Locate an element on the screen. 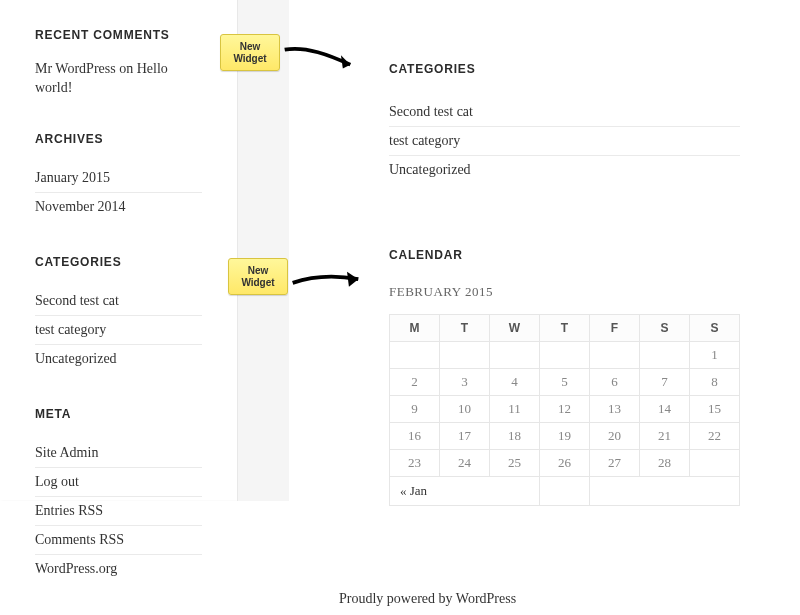 Image resolution: width=800 pixels, height=615 pixels. calendar-day: 17 is located at coordinates (465, 436).